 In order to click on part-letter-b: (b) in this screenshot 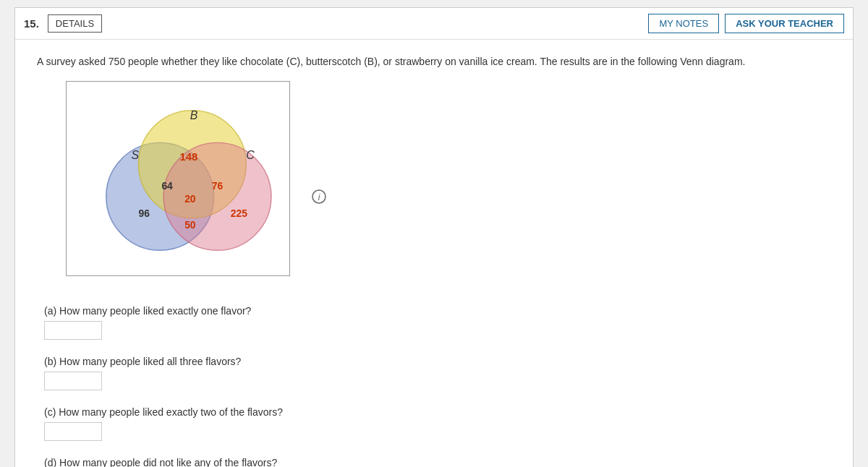, I will do `click(51, 361)`.